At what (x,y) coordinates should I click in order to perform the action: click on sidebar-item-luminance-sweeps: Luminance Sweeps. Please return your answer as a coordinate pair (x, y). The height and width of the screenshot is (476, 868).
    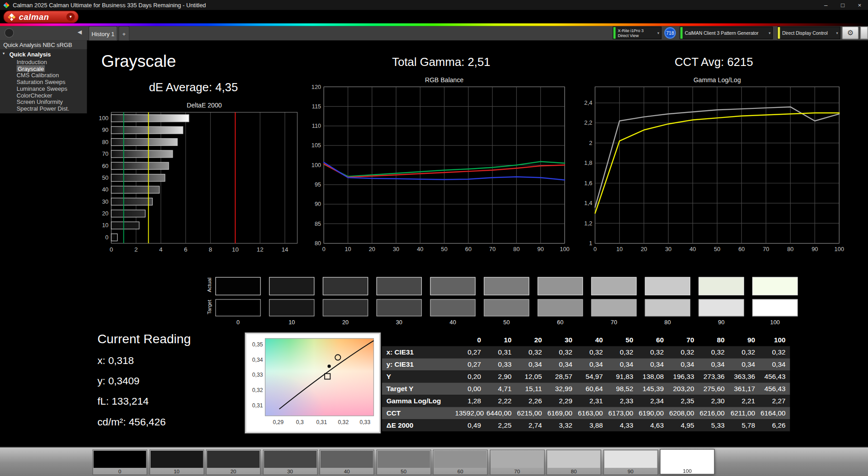
    Looking at the image, I should click on (43, 89).